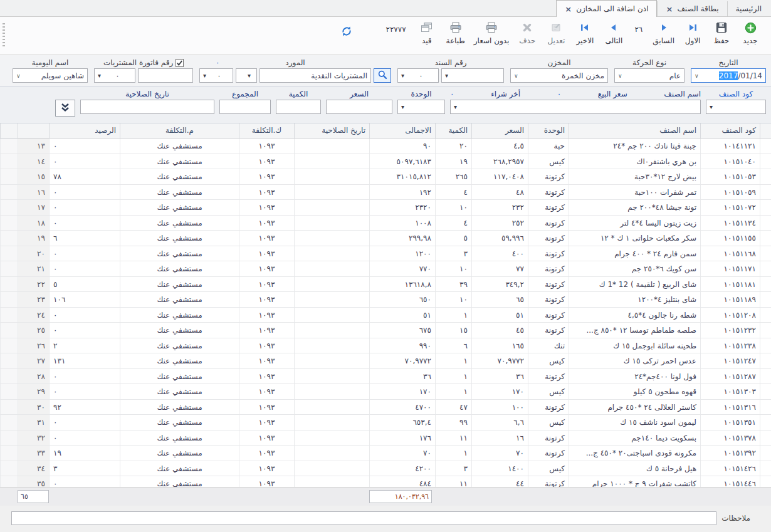  What do you see at coordinates (634, 330) in the screenshot?
I see `grid-cell-name: صلصه طماطم تومسا ١٢ *٨٥٠ ج...` at bounding box center [634, 330].